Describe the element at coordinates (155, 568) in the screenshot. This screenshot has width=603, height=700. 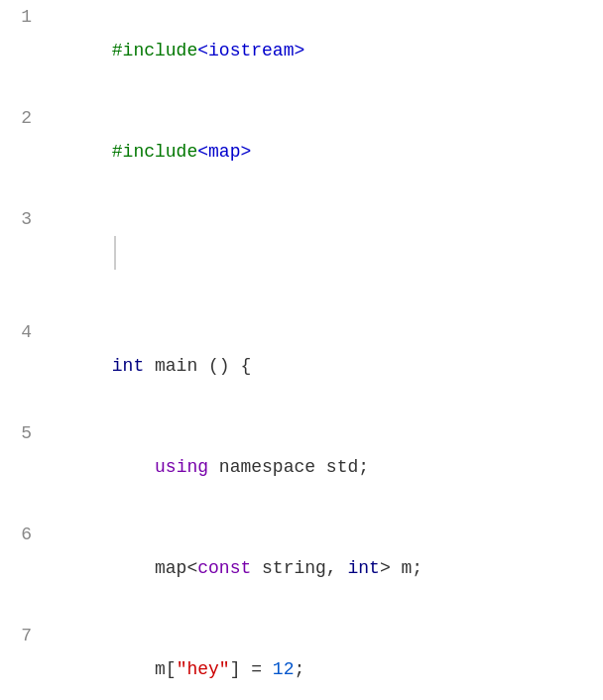
I see `token: map<` at that location.